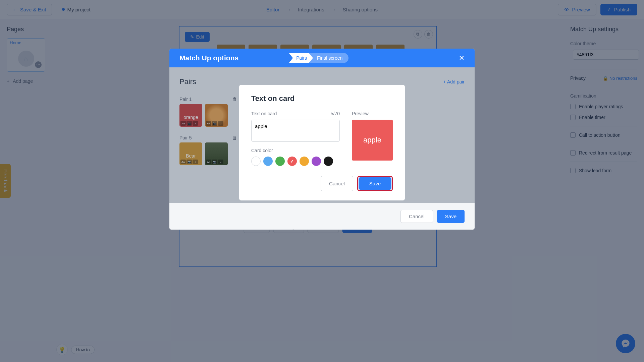 The height and width of the screenshot is (362, 644). I want to click on card-text-input, so click(296, 131).